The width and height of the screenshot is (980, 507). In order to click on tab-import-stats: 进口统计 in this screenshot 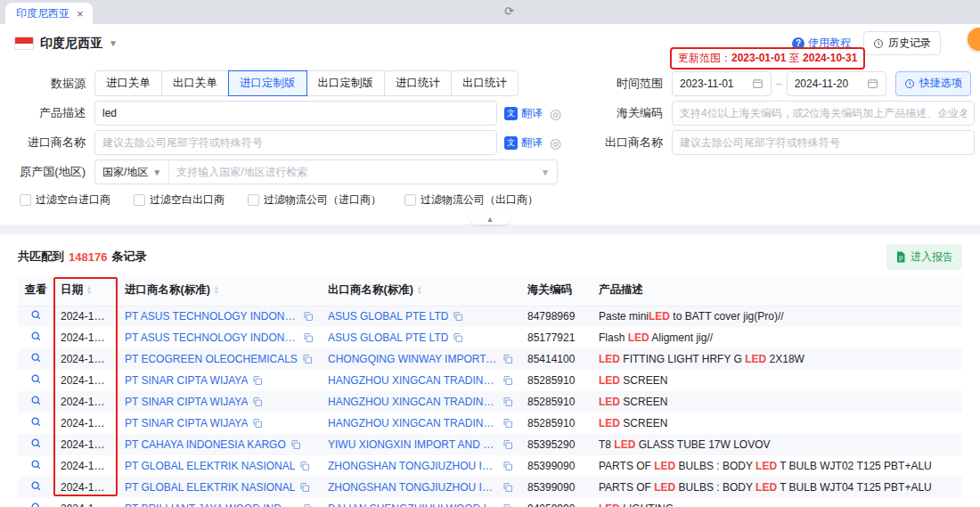, I will do `click(418, 84)`.